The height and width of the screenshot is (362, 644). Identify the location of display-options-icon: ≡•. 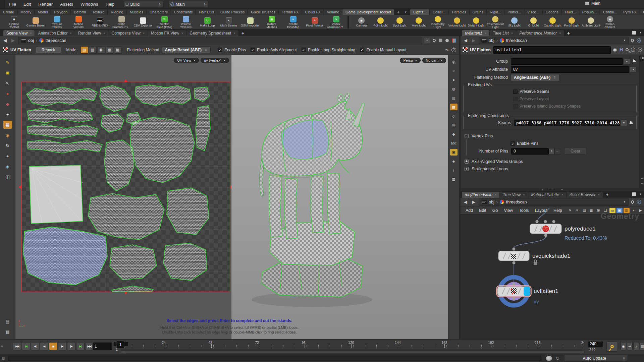
(447, 50).